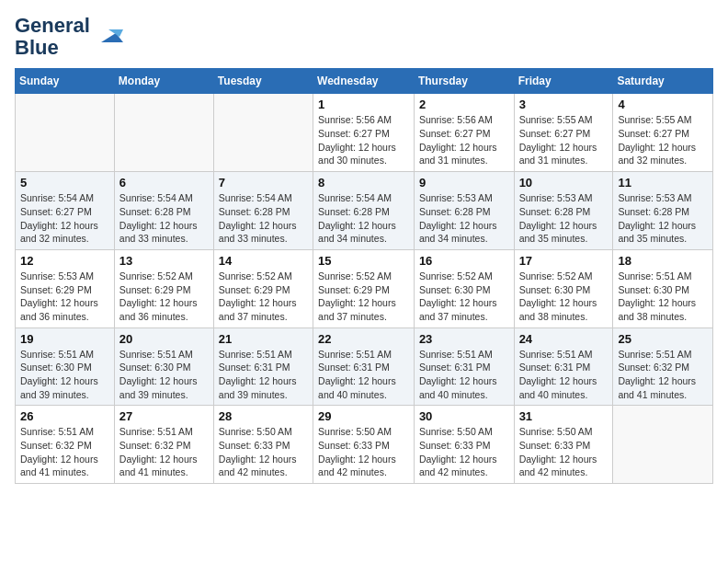 The height and width of the screenshot is (563, 728). I want to click on day-number: 22, so click(364, 339).